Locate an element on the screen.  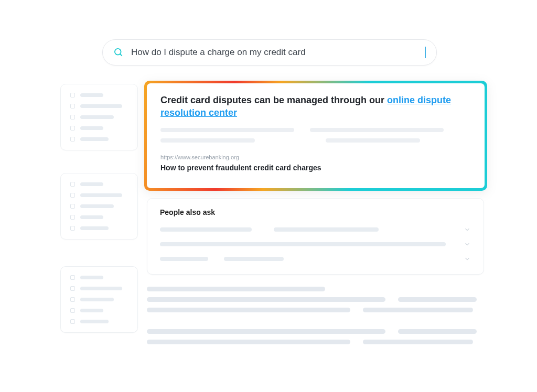
featured-url: https://www.securebanking.org is located at coordinates (316, 157).